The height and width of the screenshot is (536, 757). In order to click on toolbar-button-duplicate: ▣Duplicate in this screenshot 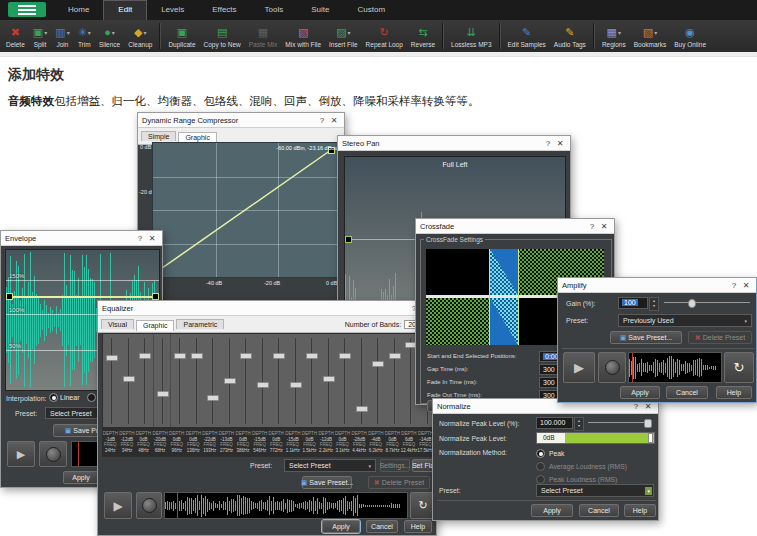, I will do `click(182, 36)`.